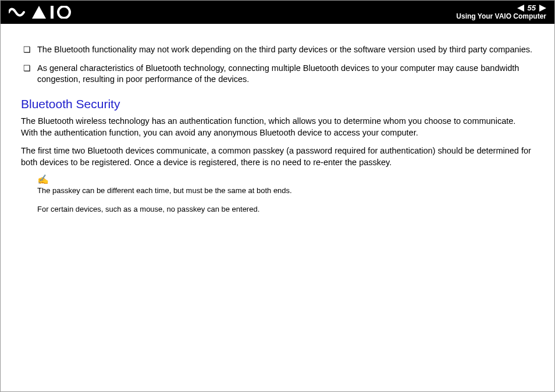  I want to click on note-line: For certain devices, such as a mouse, no…, so click(286, 209).